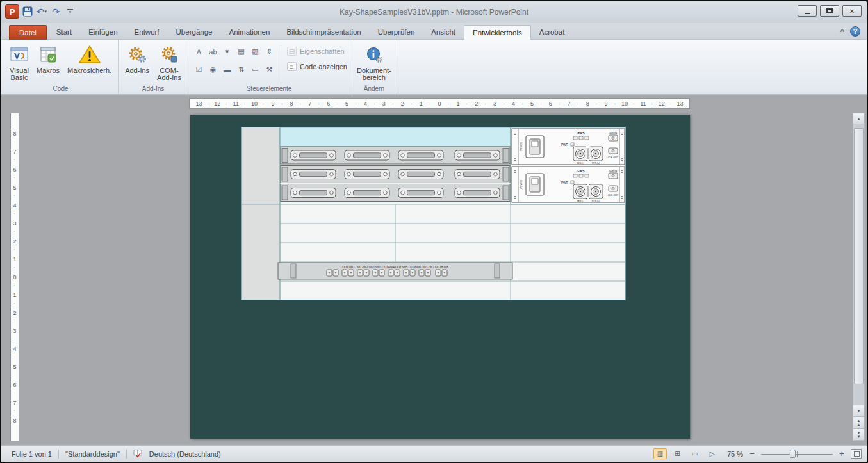  Describe the element at coordinates (678, 453) in the screenshot. I see `slide-sorter-view-button: ⊞` at that location.